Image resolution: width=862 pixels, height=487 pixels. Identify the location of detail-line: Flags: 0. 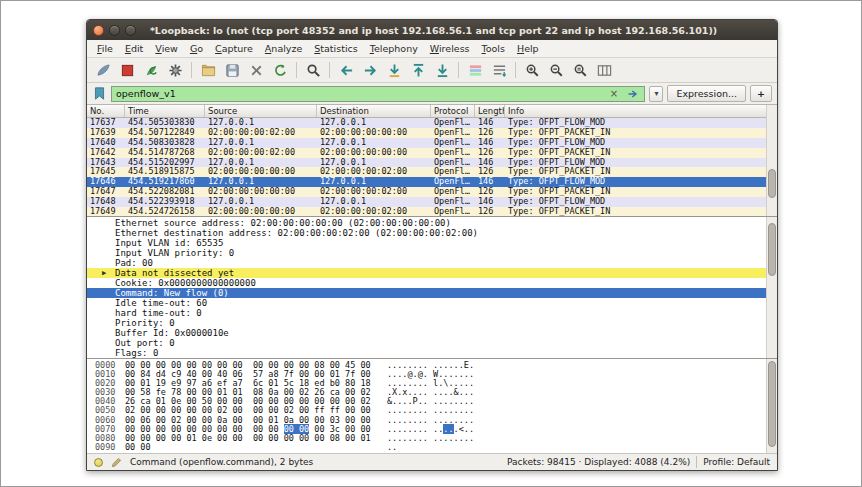
(432, 353).